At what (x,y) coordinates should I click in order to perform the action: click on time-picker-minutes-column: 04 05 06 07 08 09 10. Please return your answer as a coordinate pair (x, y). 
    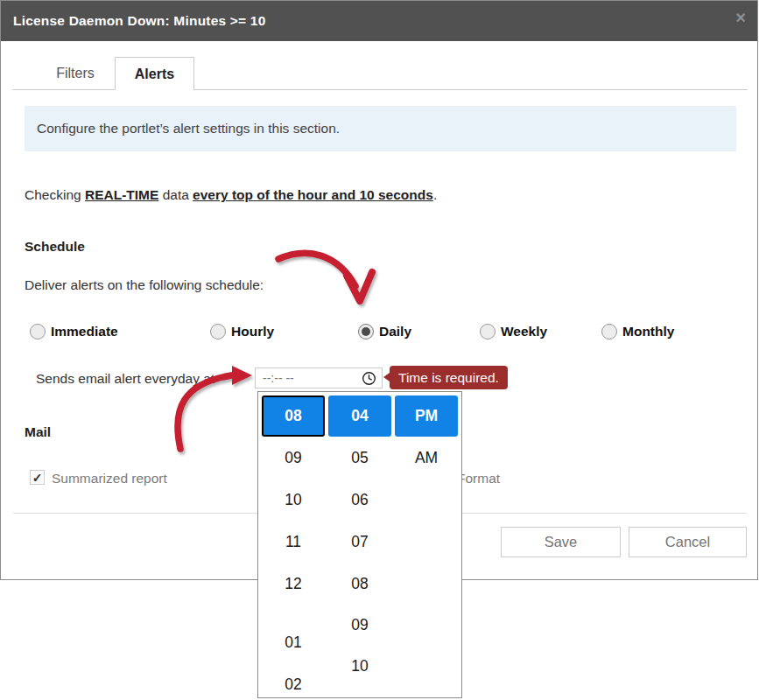
    Looking at the image, I should click on (360, 541).